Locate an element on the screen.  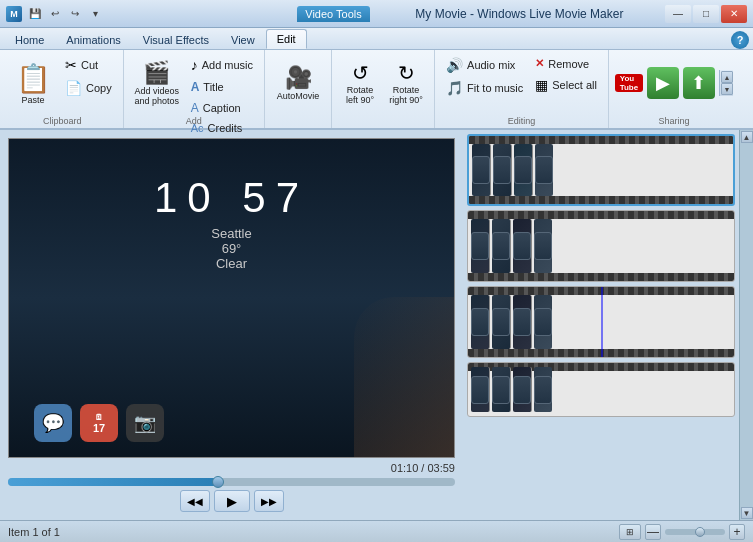
phone-location: Seattle 69° Clear is located at coordinates (232, 248).